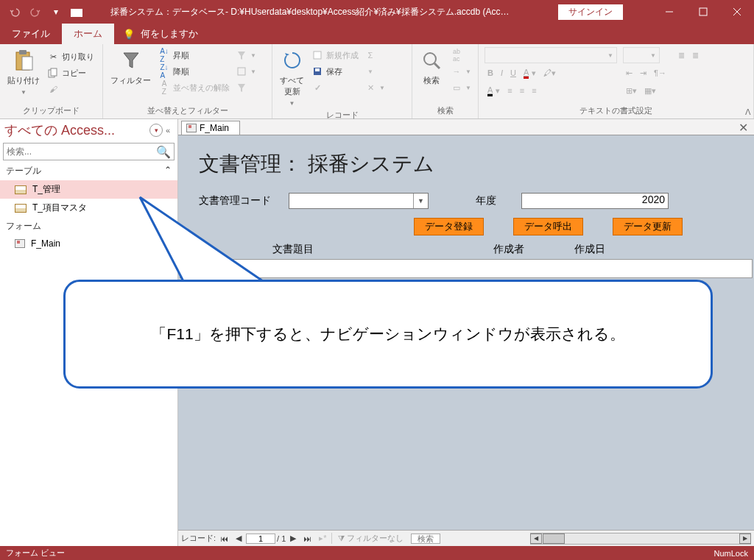  What do you see at coordinates (71, 89) in the screenshot?
I see `format-painter-button: 🖌` at bounding box center [71, 89].